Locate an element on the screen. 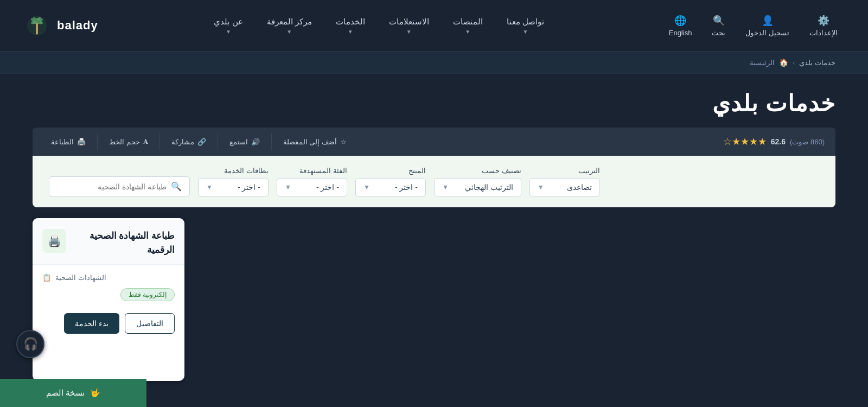  card-header: طباعة الشهادة الصحية الرقمية 🖨️ is located at coordinates (108, 241).